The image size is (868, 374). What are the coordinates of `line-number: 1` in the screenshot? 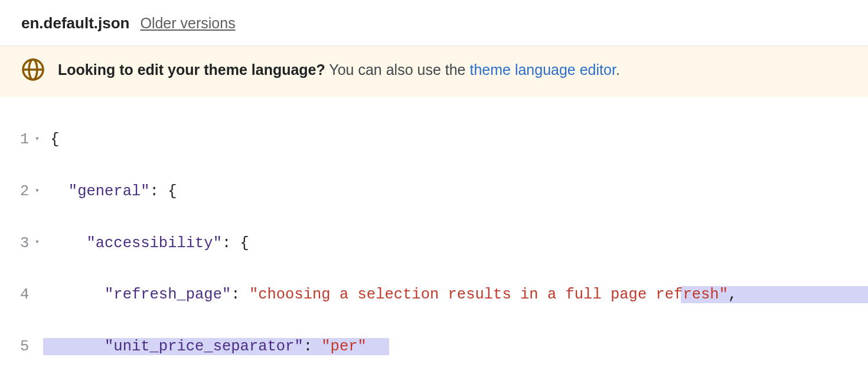 It's located at (19, 139).